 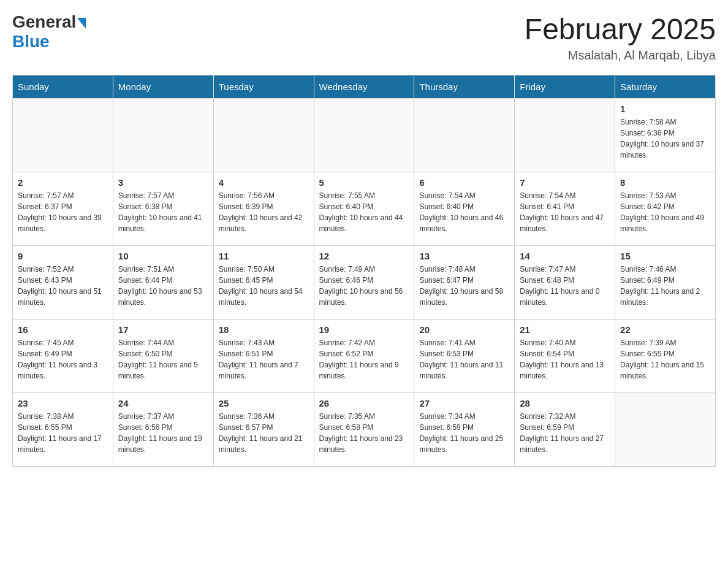 What do you see at coordinates (364, 136) in the screenshot?
I see `week-row-1: 1Sunrise: 7:58 AMSunset: 6:36 PMDaylight…` at bounding box center [364, 136].